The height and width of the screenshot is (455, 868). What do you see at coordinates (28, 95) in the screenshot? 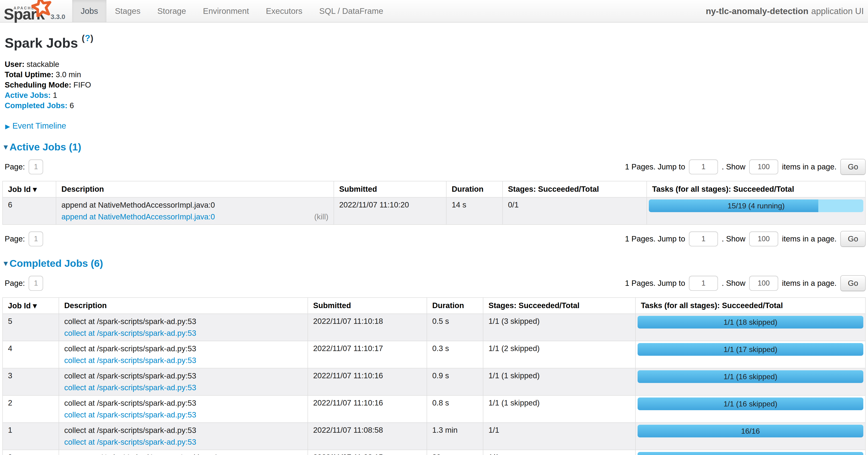
I see `active-jobs-link: Active Jobs:` at bounding box center [28, 95].